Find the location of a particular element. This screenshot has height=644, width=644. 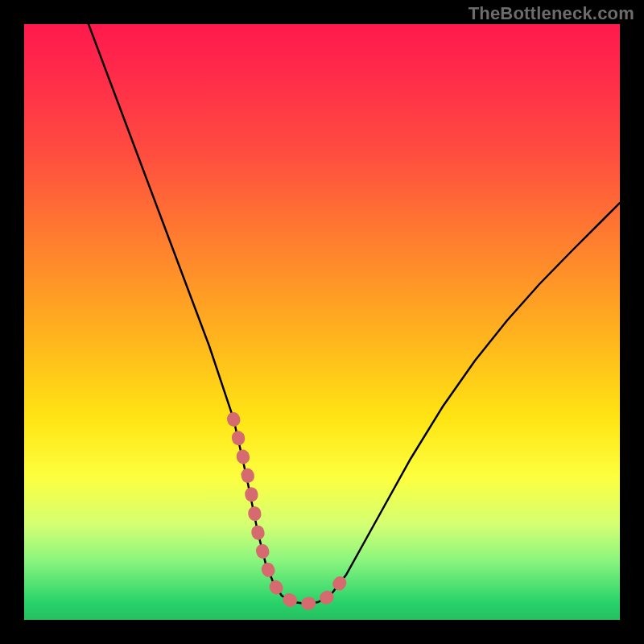

optimal-range-highlight is located at coordinates (290, 511).